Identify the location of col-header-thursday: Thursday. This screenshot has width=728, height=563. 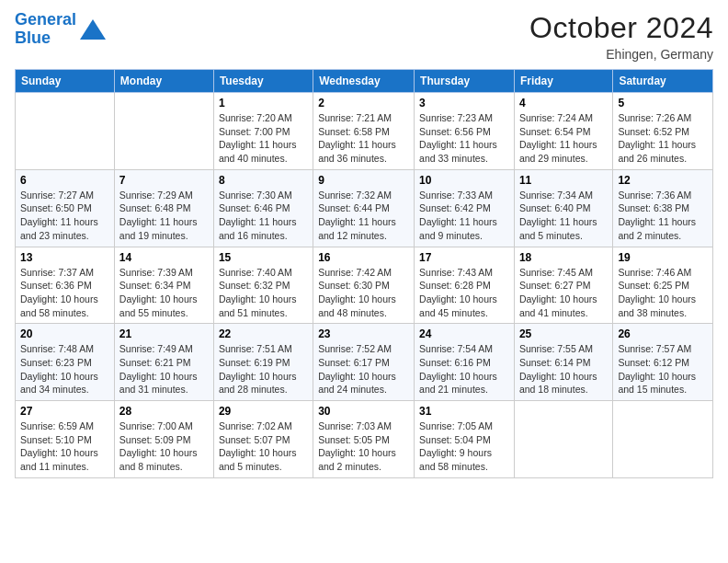
(465, 81).